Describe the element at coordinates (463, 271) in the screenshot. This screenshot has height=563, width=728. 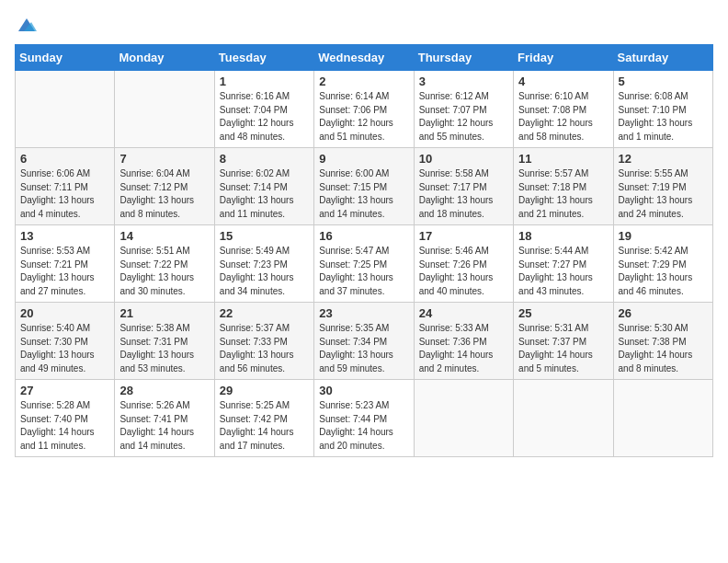
I see `day-info: Sunrise: 5:46 AM Sunset: 7:26 PM Dayligh…` at that location.